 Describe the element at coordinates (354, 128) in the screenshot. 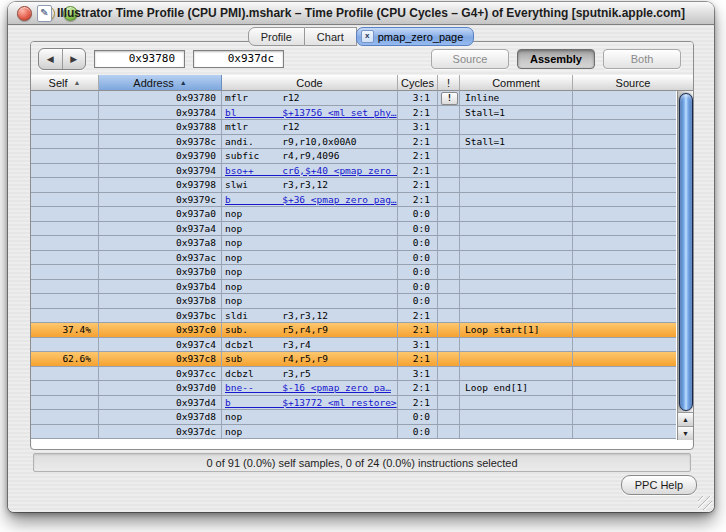

I see `table-row: 0x93788mtlr r123:1` at that location.